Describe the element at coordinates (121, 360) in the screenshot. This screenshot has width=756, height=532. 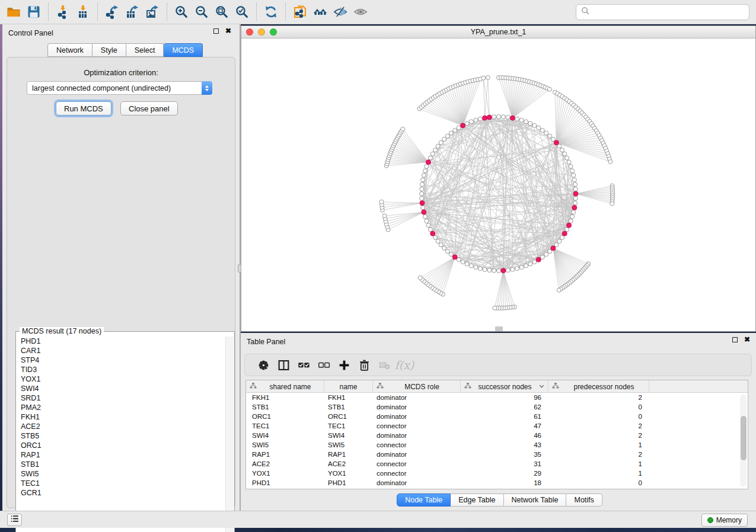
I see `mcds-result-item: STP4` at that location.